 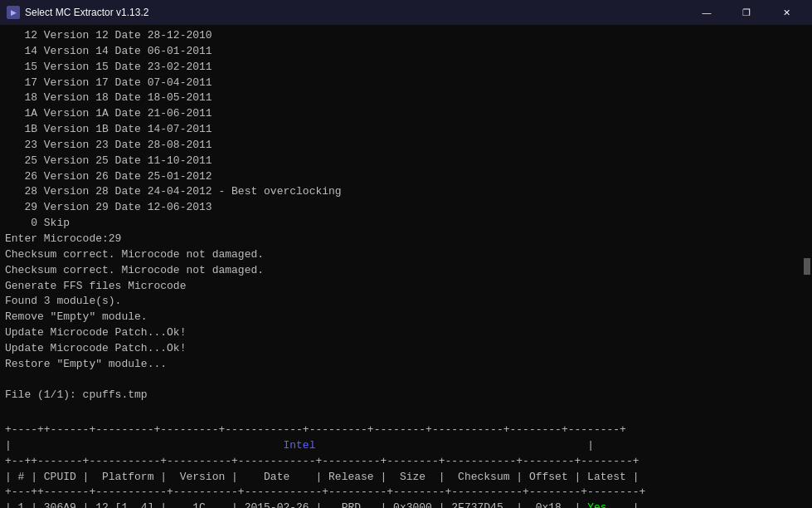 What do you see at coordinates (406, 115) in the screenshot?
I see `version-line-1a: 1A Version 1A Date 21-06-2011` at bounding box center [406, 115].